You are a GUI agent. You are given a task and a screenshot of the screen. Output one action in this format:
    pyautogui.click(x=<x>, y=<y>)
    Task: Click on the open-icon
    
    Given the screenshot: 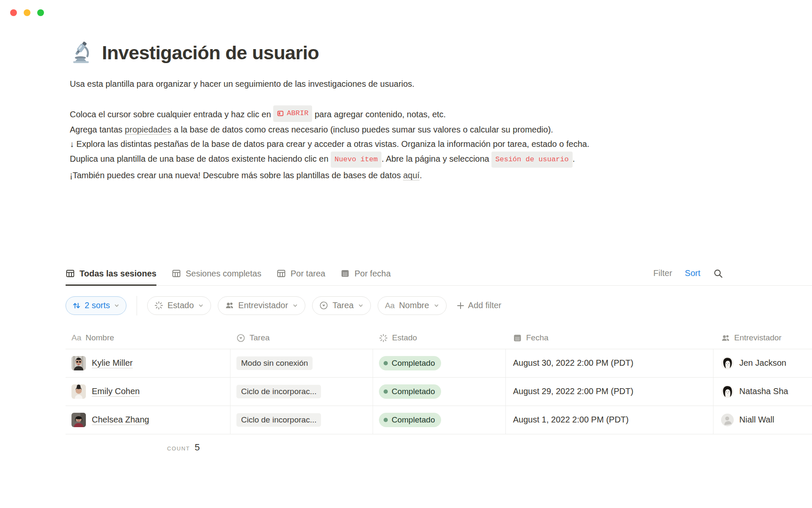 What is the action you would take?
    pyautogui.click(x=280, y=113)
    